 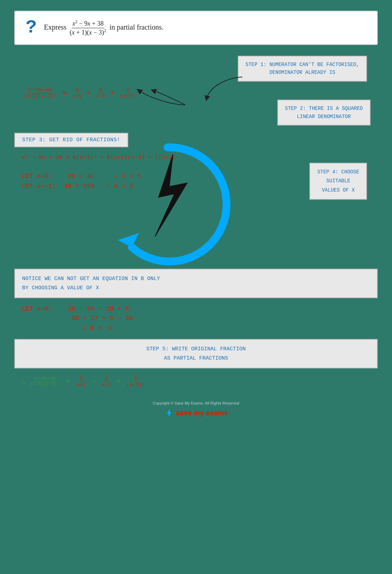 What do you see at coordinates (24, 382) in the screenshot?
I see `therefore-symbol: ∴` at bounding box center [24, 382].